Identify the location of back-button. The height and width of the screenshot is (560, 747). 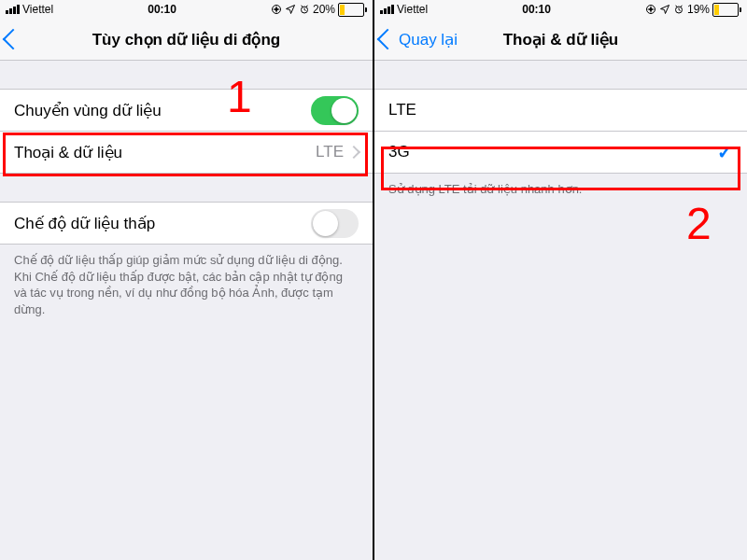
(12, 39).